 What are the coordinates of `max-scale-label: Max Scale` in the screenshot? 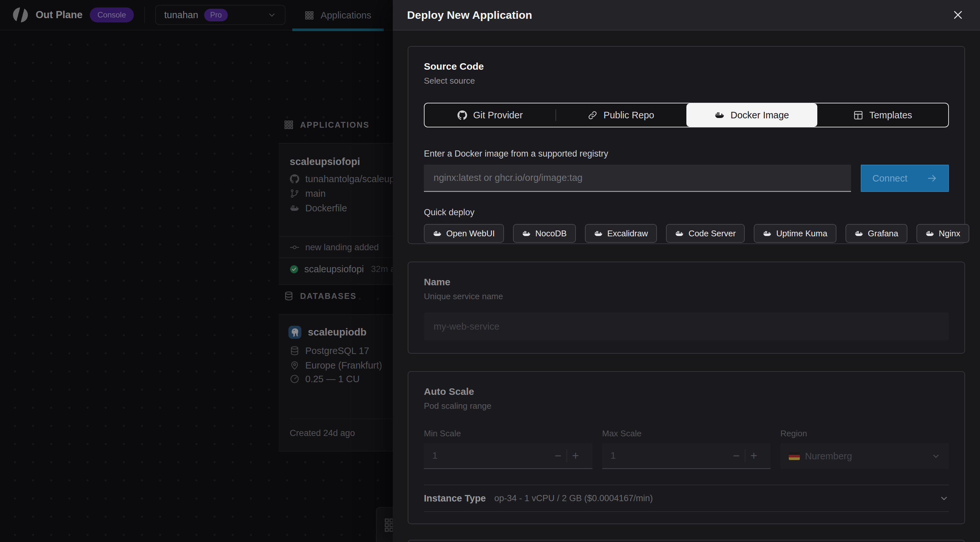 It's located at (686, 434).